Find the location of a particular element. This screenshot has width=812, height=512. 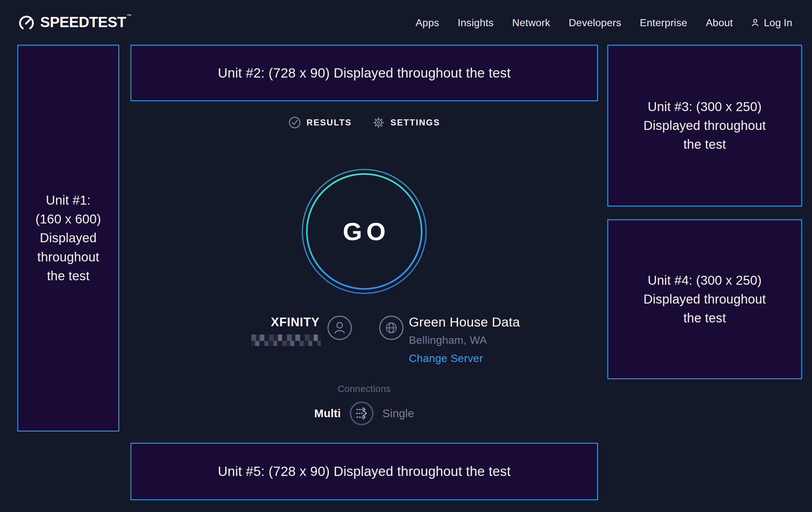

connections-single-option: Single is located at coordinates (399, 413).